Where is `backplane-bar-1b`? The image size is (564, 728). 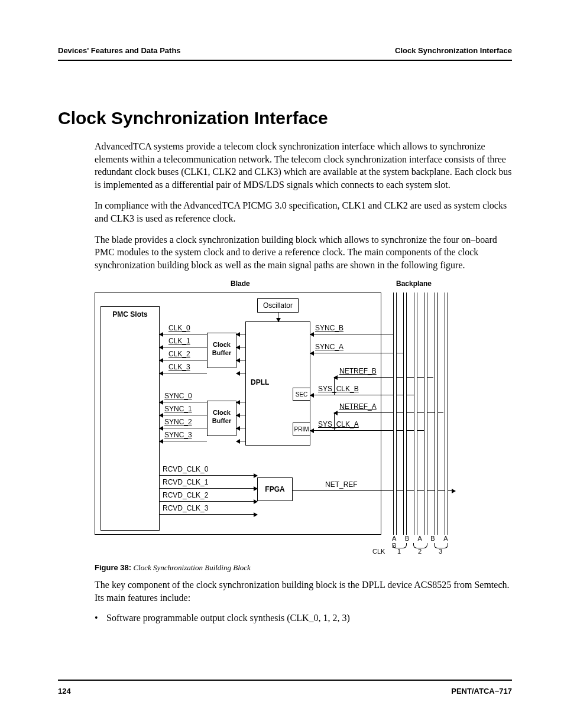 backplane-bar-1b is located at coordinates (405, 414).